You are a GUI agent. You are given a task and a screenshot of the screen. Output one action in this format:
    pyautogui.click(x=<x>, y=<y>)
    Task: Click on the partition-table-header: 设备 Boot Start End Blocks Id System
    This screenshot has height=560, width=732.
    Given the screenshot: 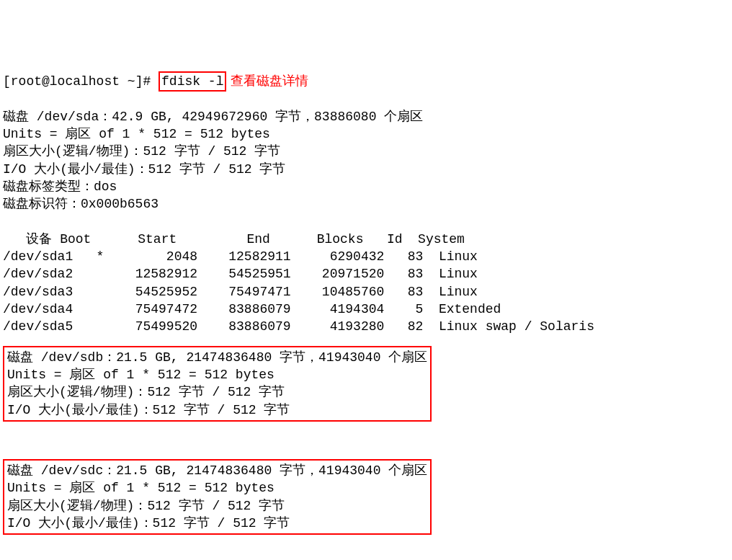 What is the action you would take?
    pyautogui.click(x=233, y=239)
    